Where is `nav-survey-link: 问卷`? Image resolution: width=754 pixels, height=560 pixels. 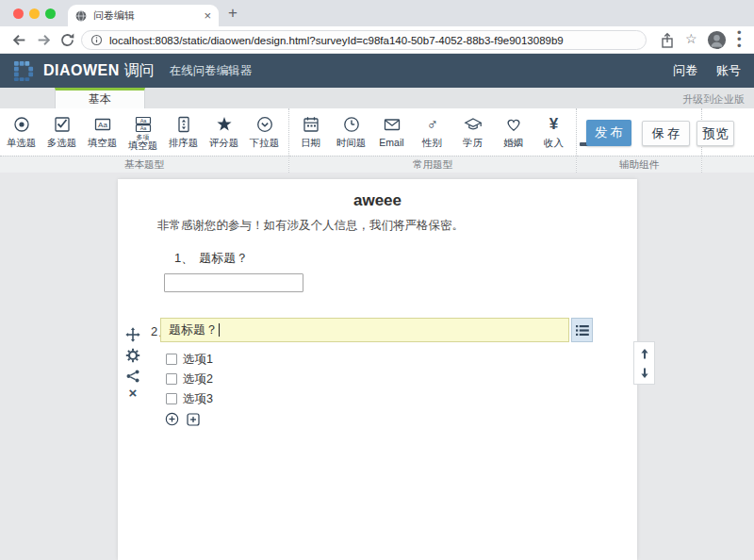
nav-survey-link: 问卷 is located at coordinates (685, 71).